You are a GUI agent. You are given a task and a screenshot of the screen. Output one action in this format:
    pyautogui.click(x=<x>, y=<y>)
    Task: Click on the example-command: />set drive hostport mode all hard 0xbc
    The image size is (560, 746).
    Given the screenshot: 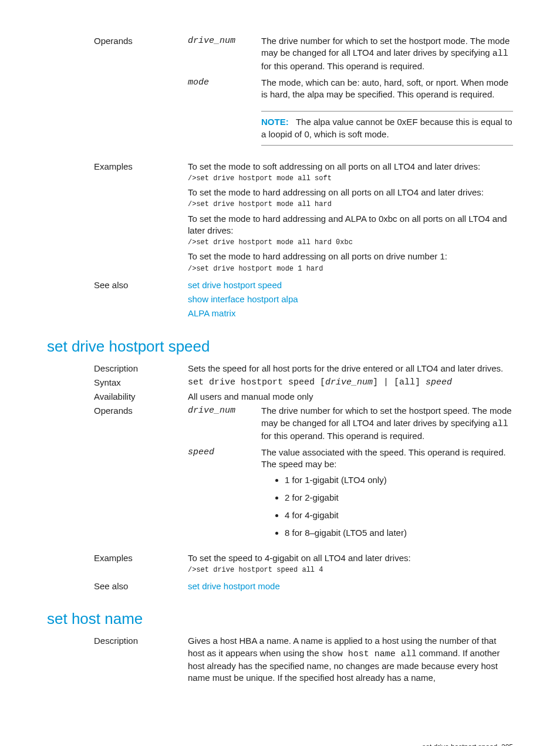 What is the action you would take?
    pyautogui.click(x=350, y=242)
    